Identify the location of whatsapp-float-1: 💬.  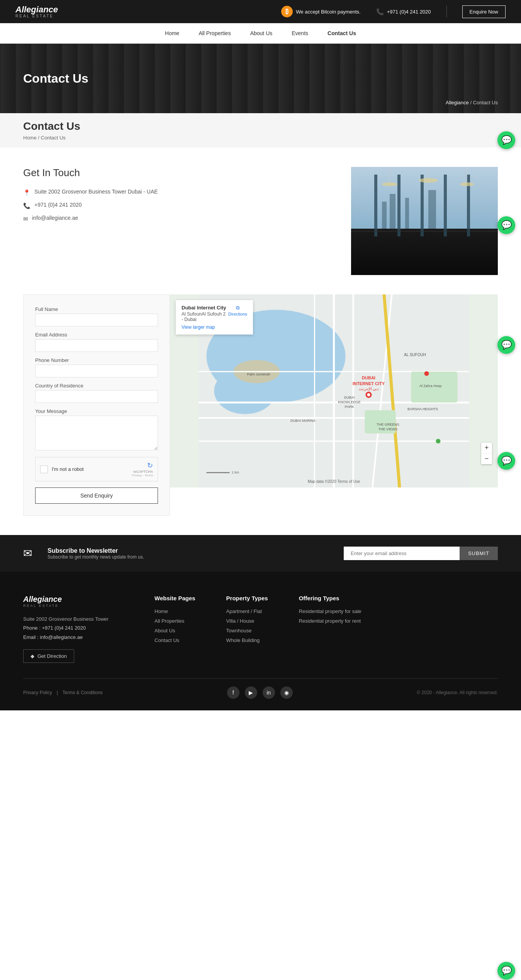
(506, 140).